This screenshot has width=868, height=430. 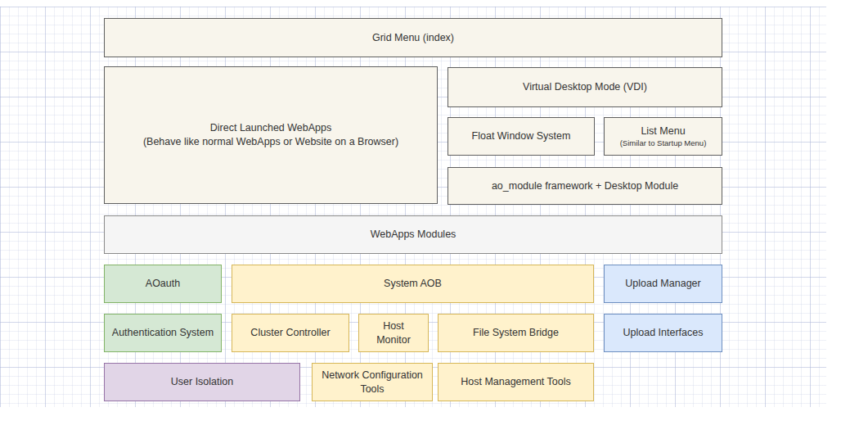 What do you see at coordinates (585, 186) in the screenshot?
I see `box-ao-module-framework: ao_module framework + Desktop Module` at bounding box center [585, 186].